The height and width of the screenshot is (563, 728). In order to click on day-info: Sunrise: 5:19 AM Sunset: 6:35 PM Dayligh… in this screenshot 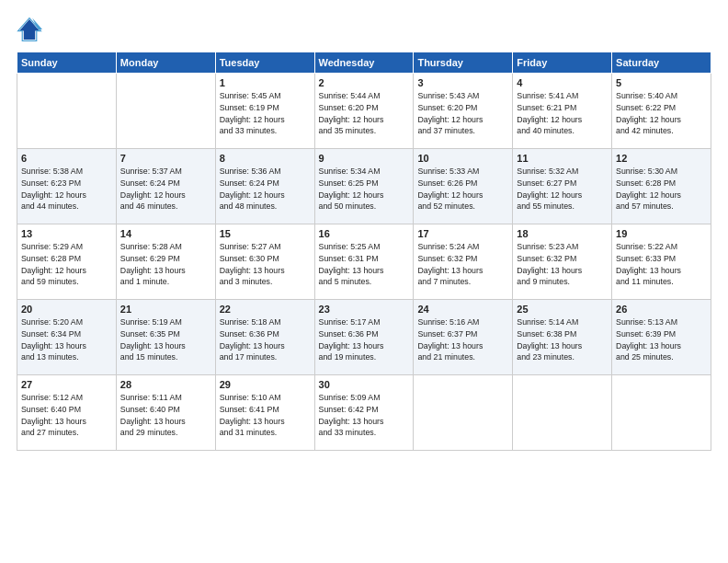, I will do `click(165, 340)`.